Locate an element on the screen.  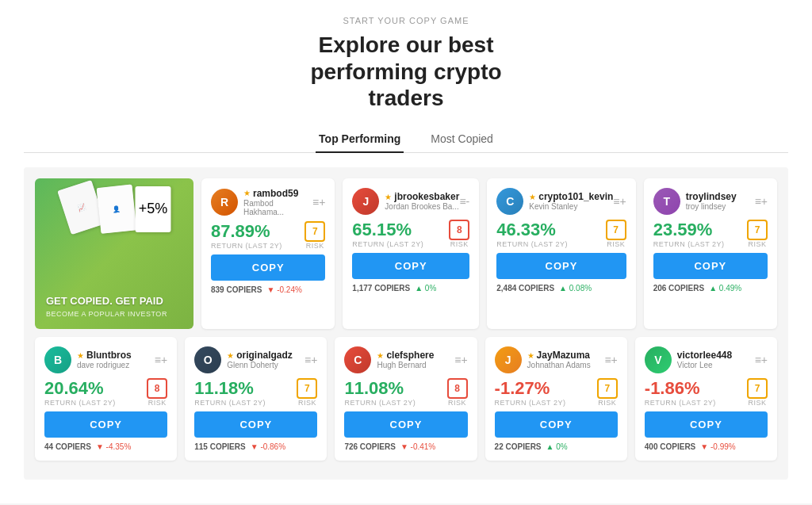
user-info: ★ originalgadz Glenn Doherty is located at coordinates (260, 360).